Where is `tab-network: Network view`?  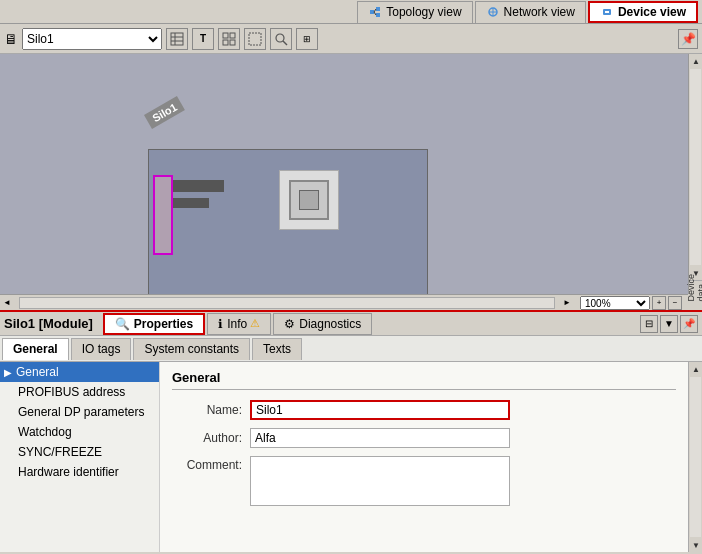
tab-network: Network view is located at coordinates (530, 12).